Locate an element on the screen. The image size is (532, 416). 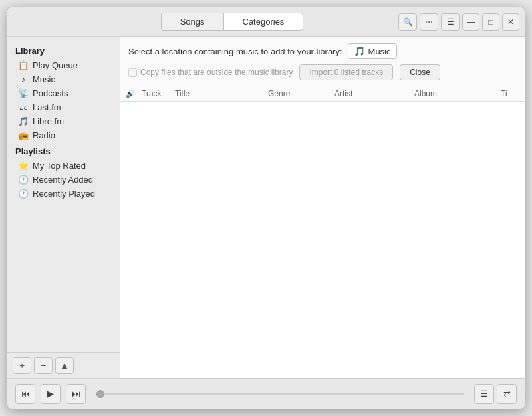
search-icon: 🔍 is located at coordinates (408, 22).